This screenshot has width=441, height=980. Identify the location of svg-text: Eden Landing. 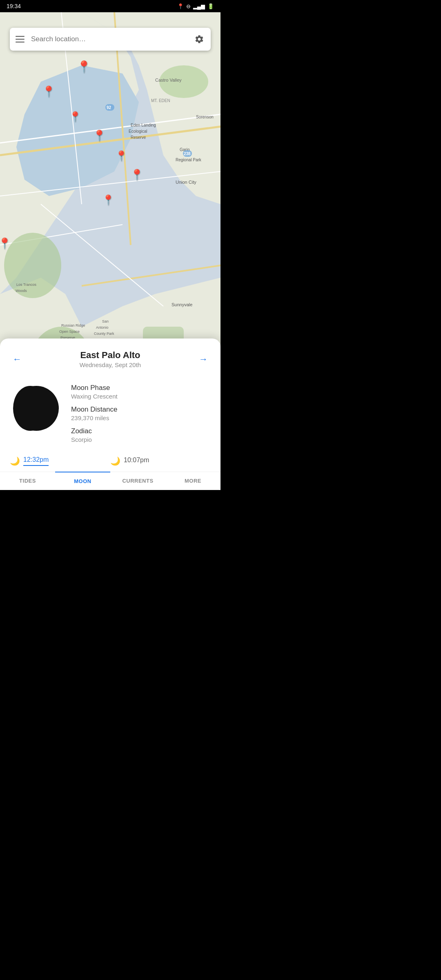
(143, 125).